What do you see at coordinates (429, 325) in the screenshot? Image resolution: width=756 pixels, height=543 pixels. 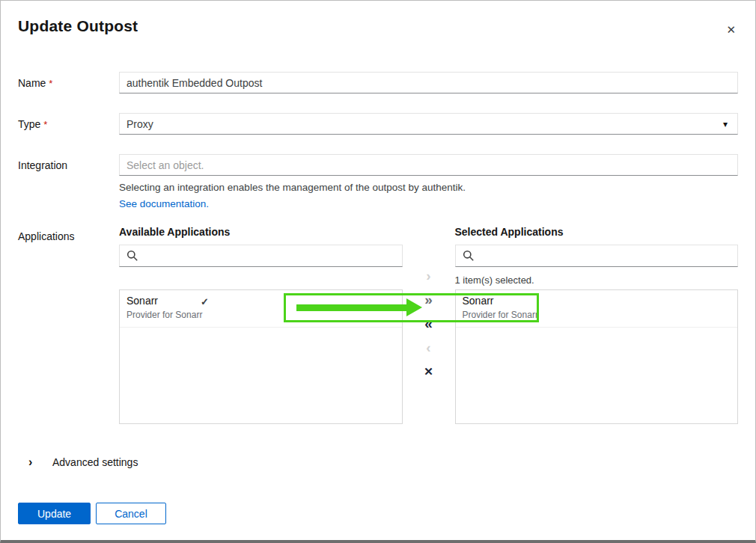 I see `dual-list-controls: › » « ‹ ✕` at bounding box center [429, 325].